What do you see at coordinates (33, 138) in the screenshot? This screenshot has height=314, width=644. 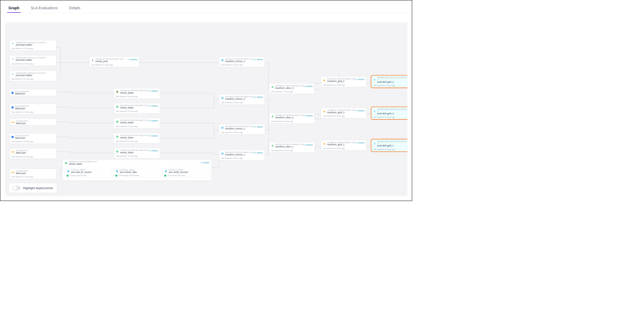 I see `node-data4: GCS://BUCKET4data4.json Last observed 12…` at bounding box center [33, 138].